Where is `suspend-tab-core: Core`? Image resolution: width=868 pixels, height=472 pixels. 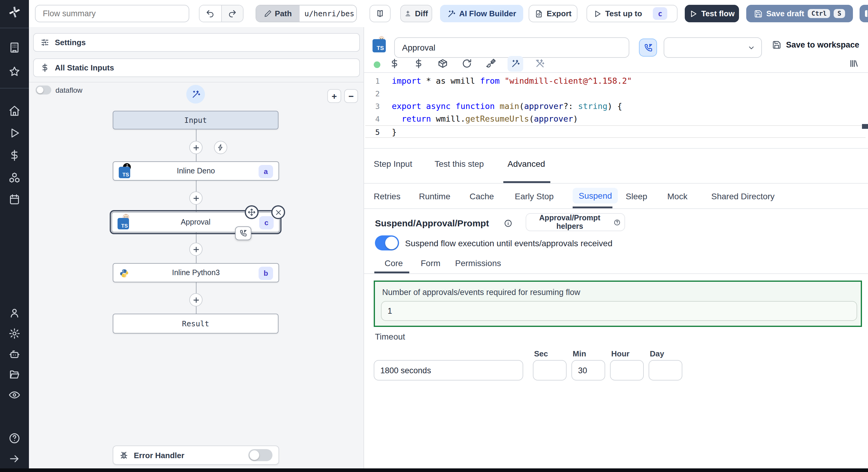
suspend-tab-core: Core is located at coordinates (394, 263).